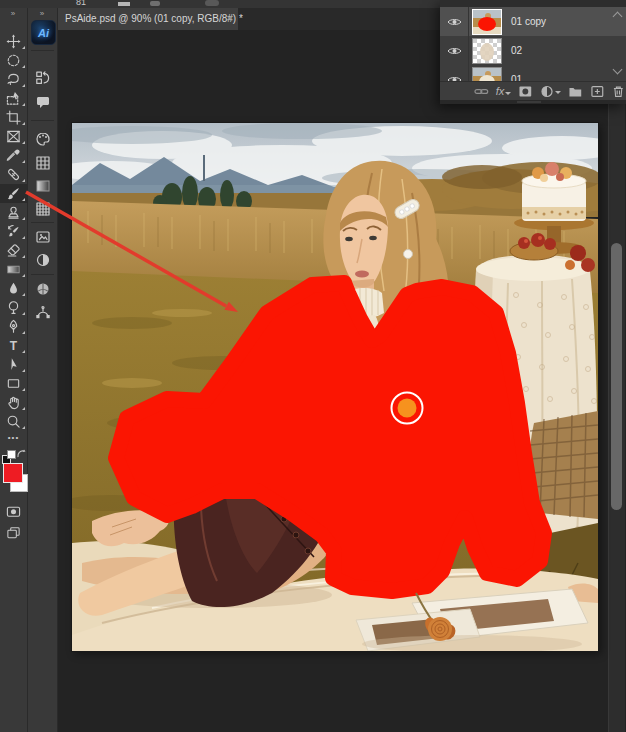  Describe the element at coordinates (14, 364) in the screenshot. I see `path-selection-tool` at that location.